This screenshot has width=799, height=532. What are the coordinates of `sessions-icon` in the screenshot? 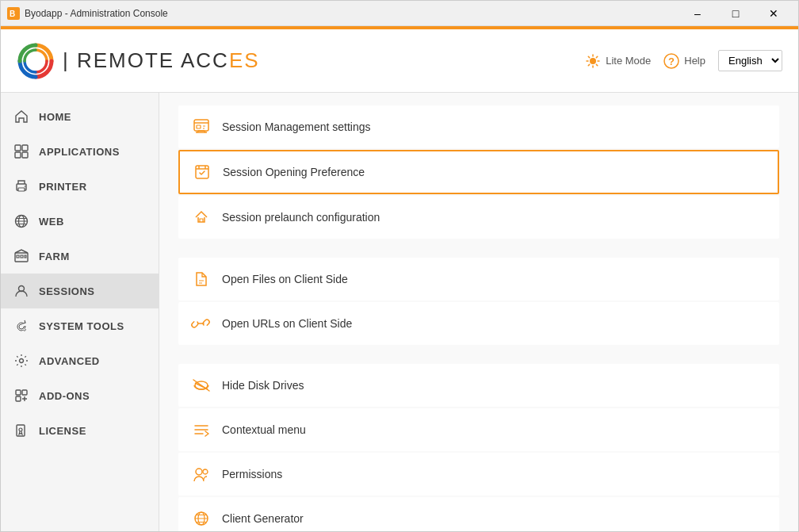 It's located at (21, 291).